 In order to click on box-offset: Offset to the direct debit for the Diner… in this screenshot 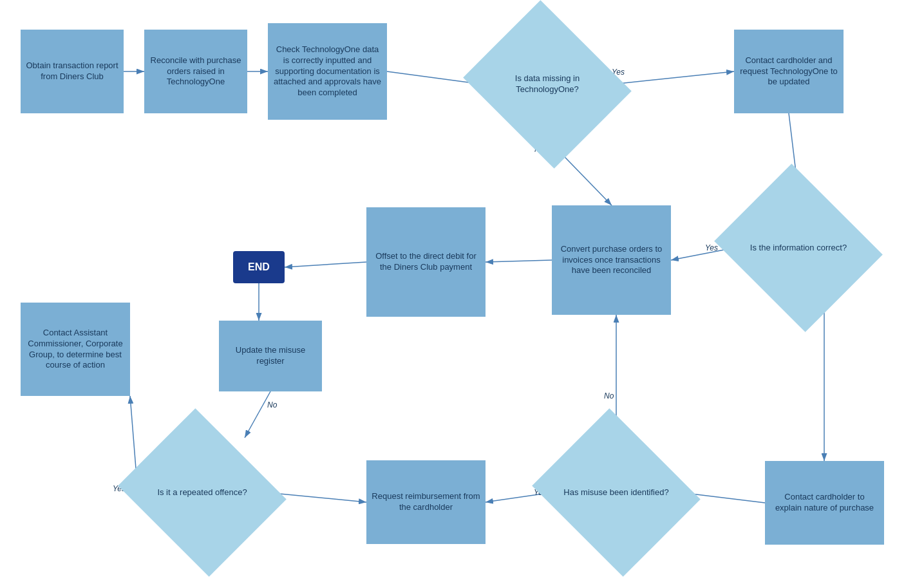, I will do `click(426, 262)`.